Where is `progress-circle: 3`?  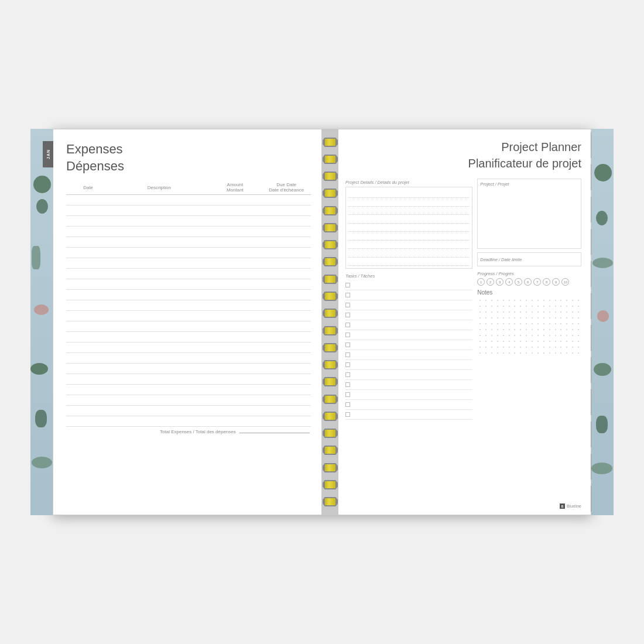
progress-circle: 3 is located at coordinates (500, 282).